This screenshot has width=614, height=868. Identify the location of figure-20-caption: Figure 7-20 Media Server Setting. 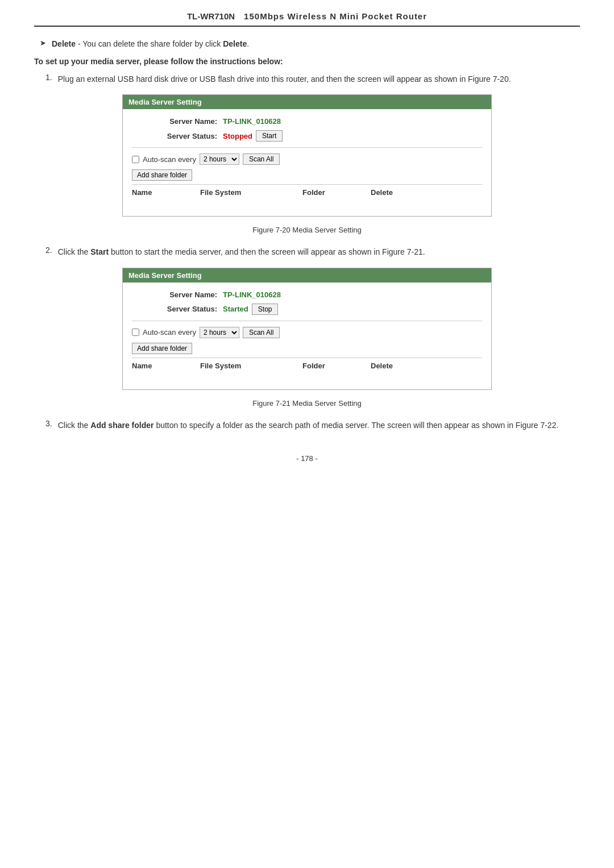
(307, 230).